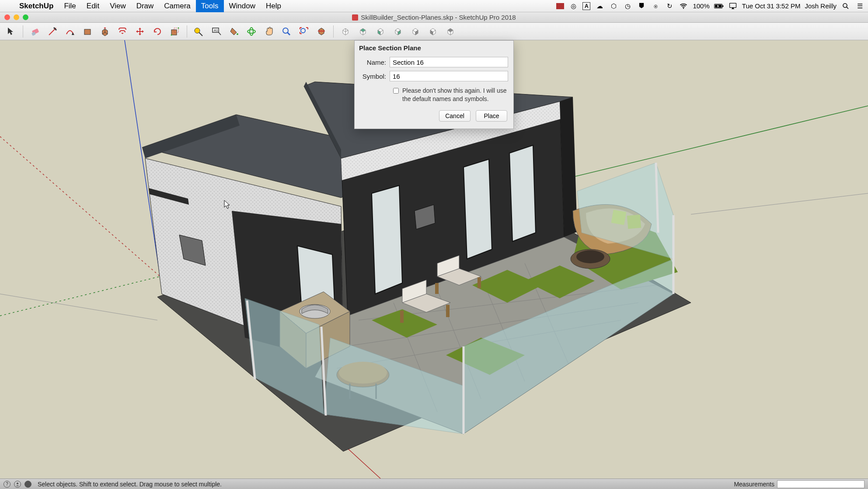  I want to click on place-button: Place, so click(492, 116).